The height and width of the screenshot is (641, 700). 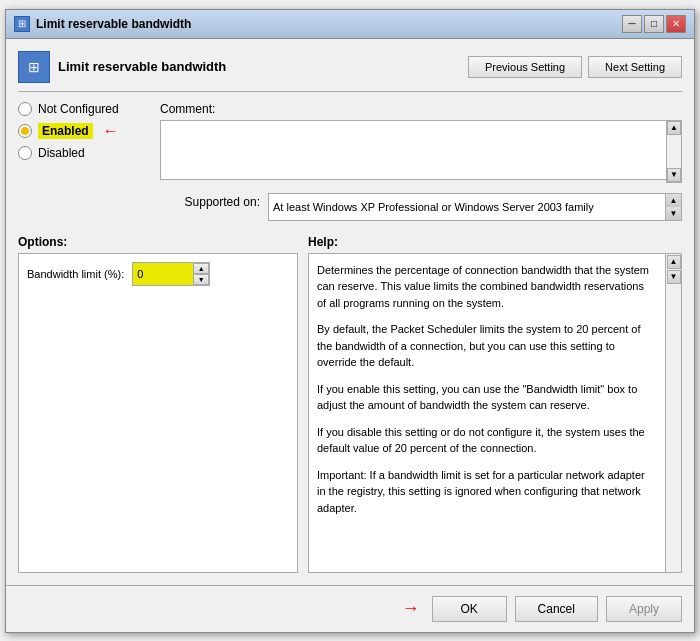 I want to click on disabled-label: Disabled, so click(x=62, y=153).